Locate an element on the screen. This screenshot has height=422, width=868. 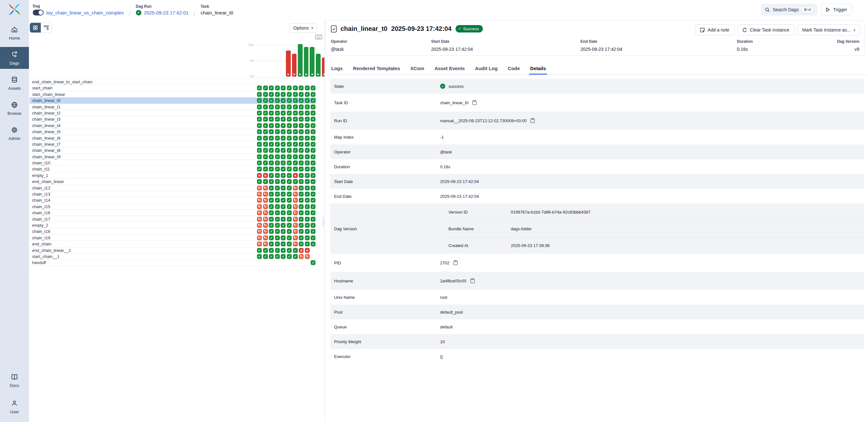
task-row: start_chain__1✓✓✓✓✓✓✓↻↻ is located at coordinates (173, 256).